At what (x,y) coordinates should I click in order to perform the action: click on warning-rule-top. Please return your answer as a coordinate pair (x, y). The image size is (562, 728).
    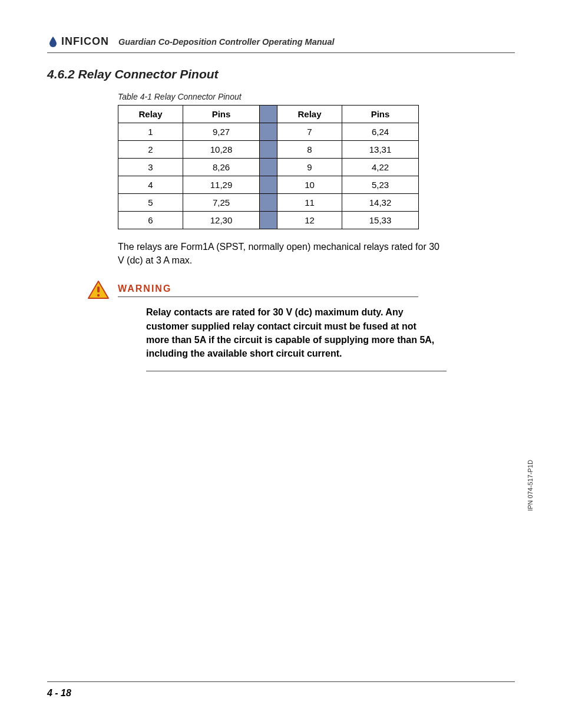
    Looking at the image, I should click on (268, 297).